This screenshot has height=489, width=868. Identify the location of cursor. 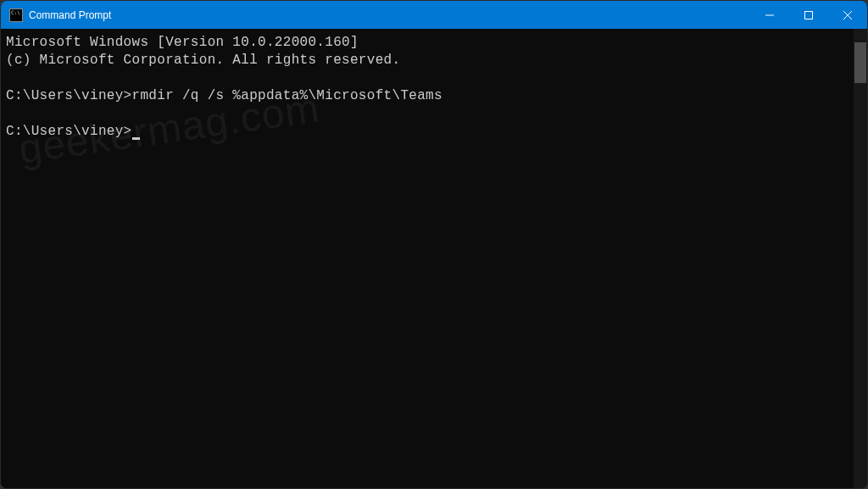
(136, 139).